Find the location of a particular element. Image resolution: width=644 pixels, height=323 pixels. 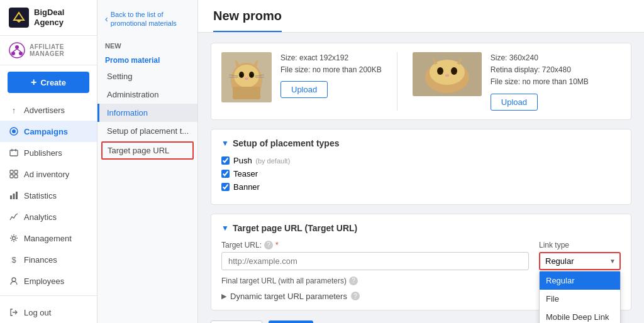

back-button: ‹ Back to the list of promotional materi… is located at coordinates (147, 19).